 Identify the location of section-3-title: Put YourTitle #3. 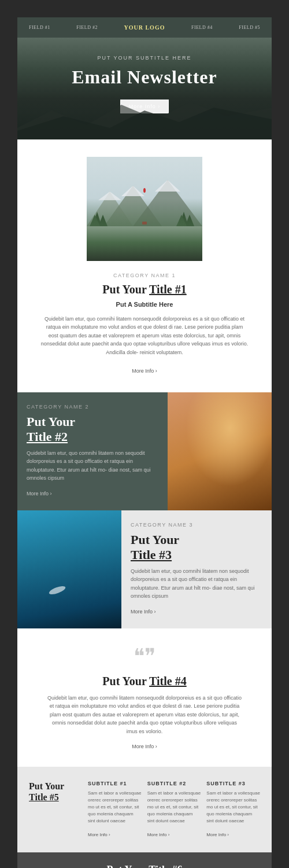
(197, 547).